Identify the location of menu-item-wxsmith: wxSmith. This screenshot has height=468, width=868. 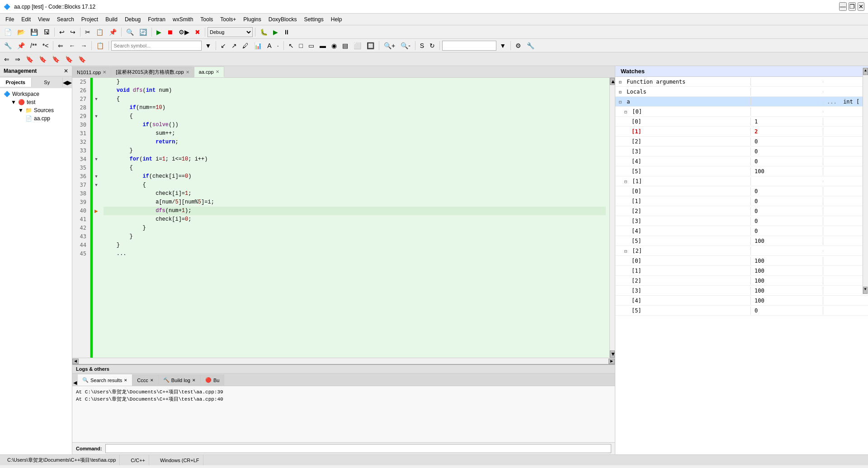
(183, 19).